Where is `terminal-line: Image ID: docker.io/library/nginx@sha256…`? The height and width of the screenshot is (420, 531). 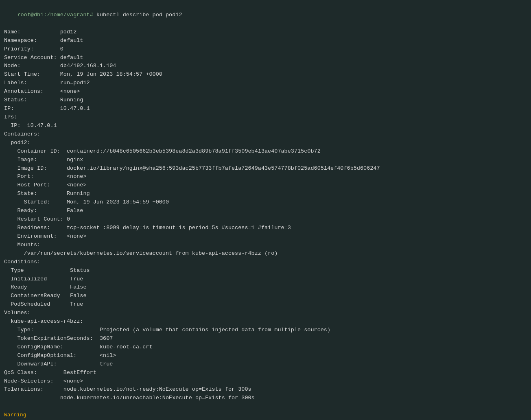
terminal-line: Image ID: docker.io/library/nginx@sha256… is located at coordinates (265, 168).